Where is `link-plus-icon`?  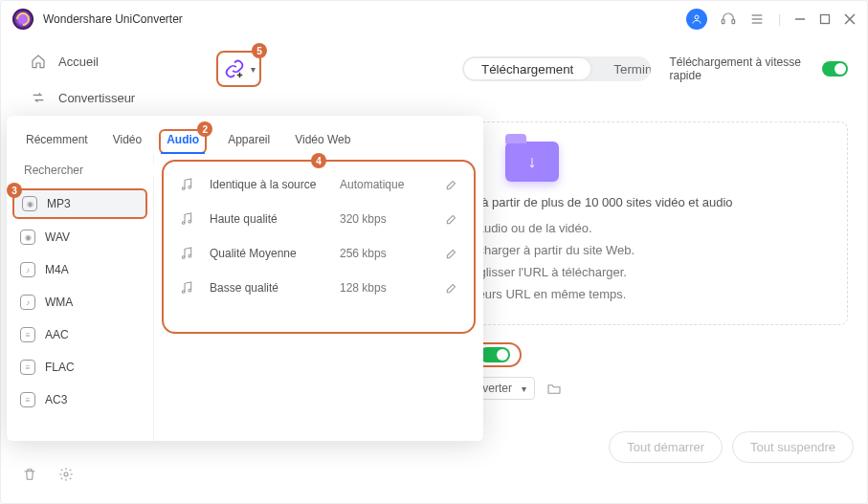
link-plus-icon is located at coordinates (234, 69).